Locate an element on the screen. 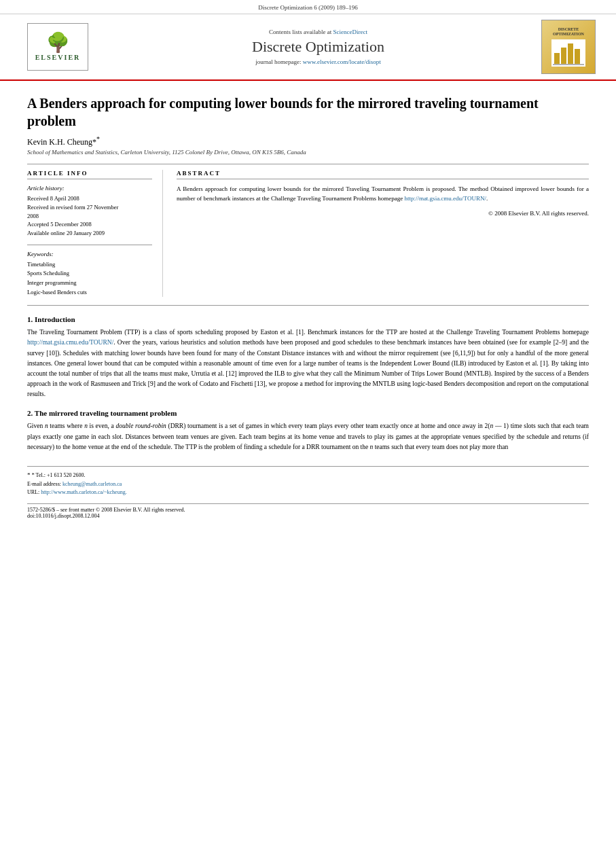  cover-graphic is located at coordinates (568, 53).